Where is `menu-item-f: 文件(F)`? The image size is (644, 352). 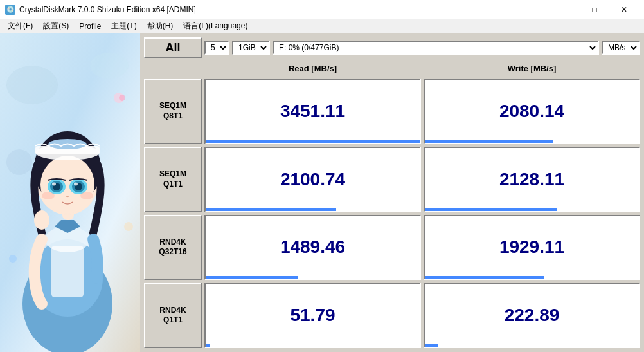
menu-item-f: 文件(F) is located at coordinates (21, 26).